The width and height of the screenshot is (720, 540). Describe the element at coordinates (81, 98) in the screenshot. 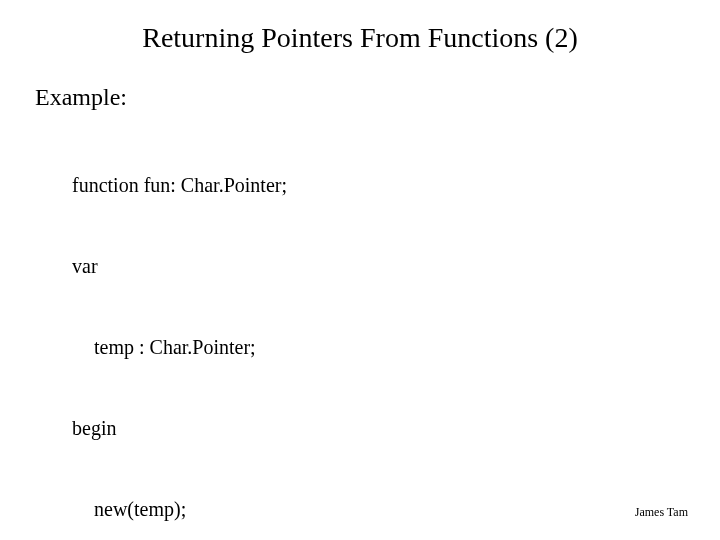

I see `example-label: Example:` at that location.